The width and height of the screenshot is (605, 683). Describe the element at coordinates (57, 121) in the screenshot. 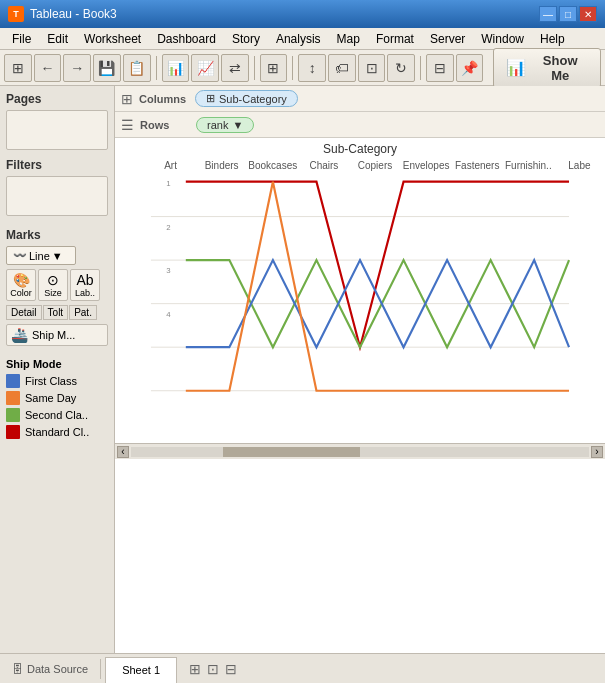

I see `pages-section: Pages` at that location.